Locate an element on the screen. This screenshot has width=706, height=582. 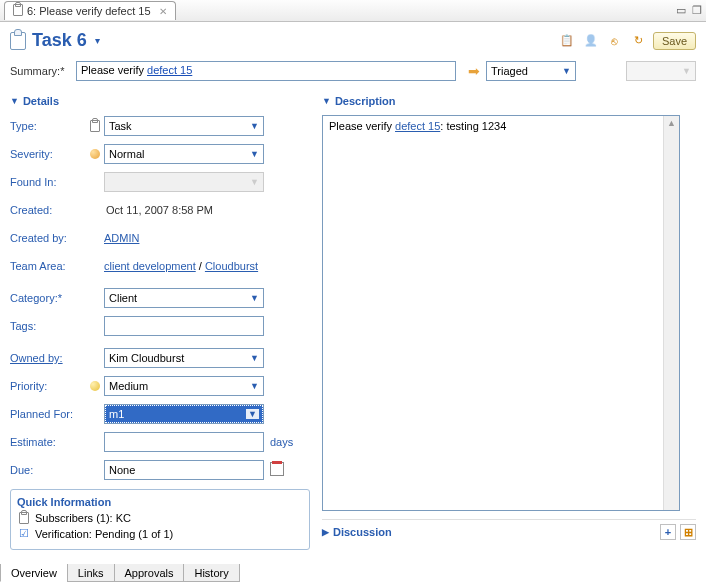
ownedby-label: Owned by: is located at coordinates (48, 358).